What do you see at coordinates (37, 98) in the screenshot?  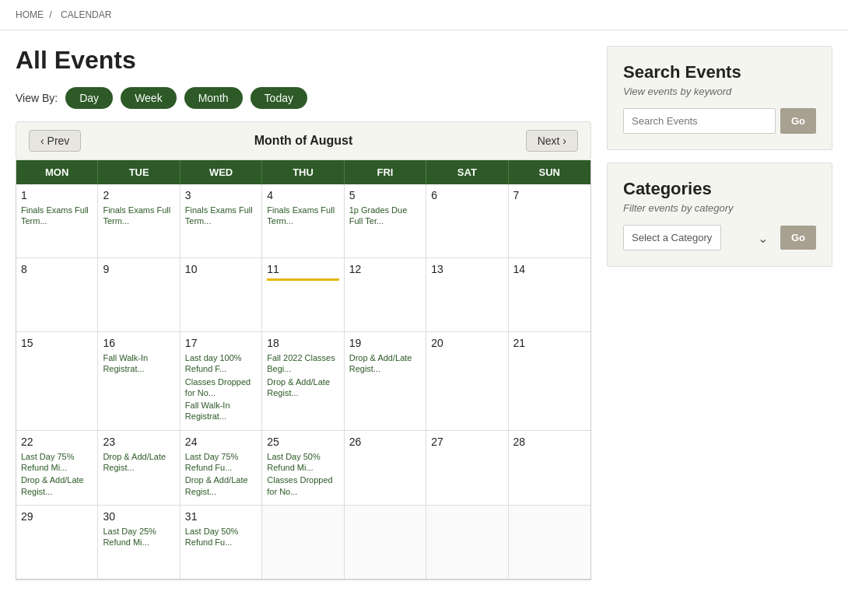 I see `view-by-label: View By:` at bounding box center [37, 98].